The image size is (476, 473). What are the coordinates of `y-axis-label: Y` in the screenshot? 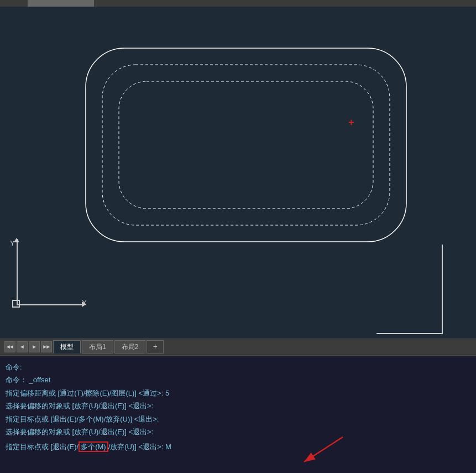 It's located at (12, 243).